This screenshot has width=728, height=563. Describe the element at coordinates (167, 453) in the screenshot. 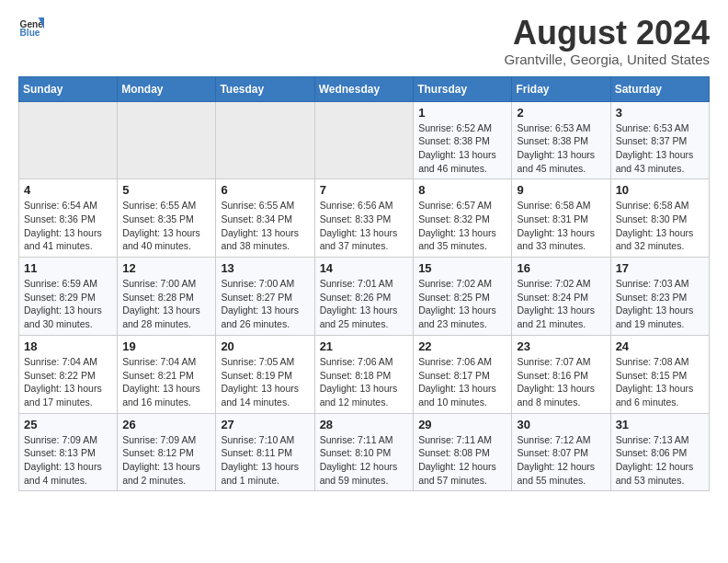

I see `calendar-cell: 26Sunrise: 7:09 AM Sunset: 8:12 PM Dayli…` at that location.